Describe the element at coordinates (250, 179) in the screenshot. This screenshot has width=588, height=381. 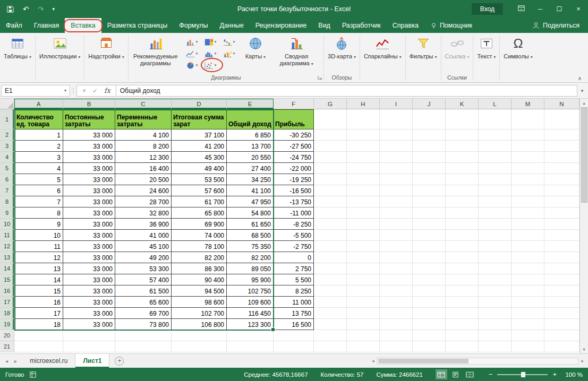
I see `cell-E6: 34 250` at that location.